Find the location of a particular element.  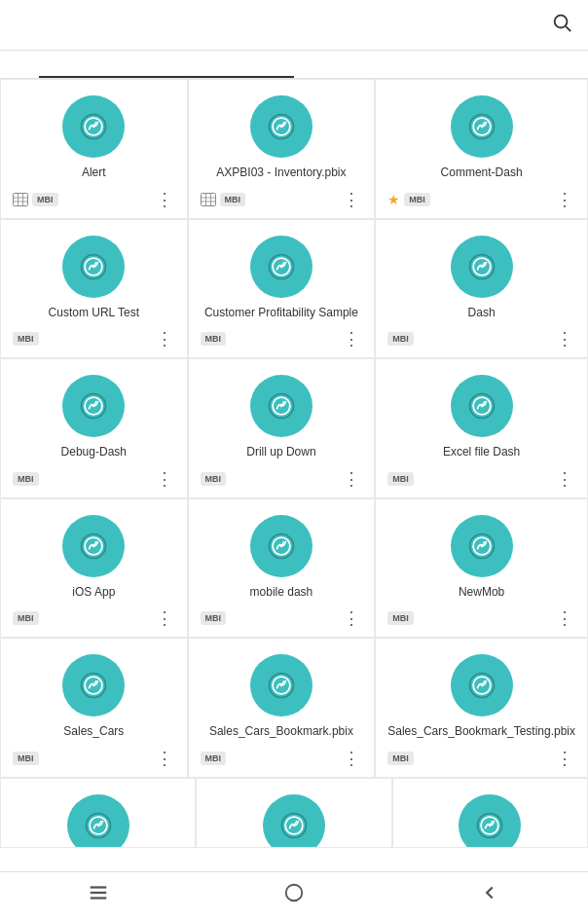

grid-item: Custom URL Test MBI ⋮ is located at coordinates (93, 289).